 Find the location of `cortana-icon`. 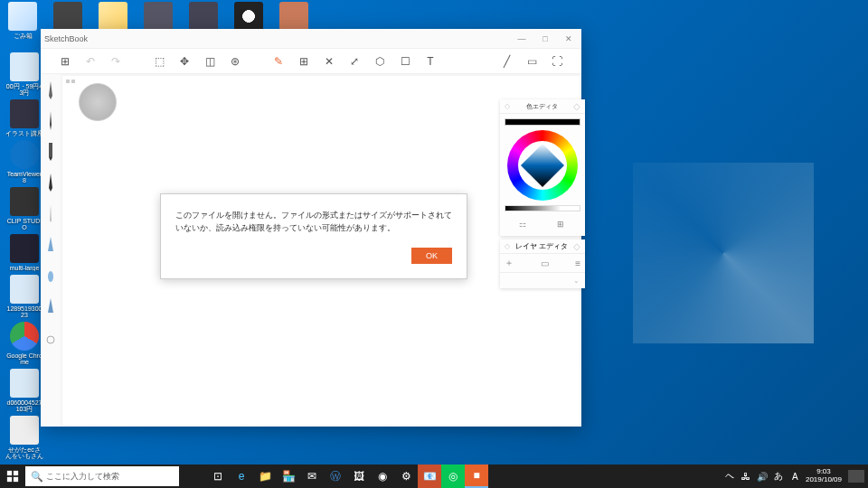

cortana-icon is located at coordinates (194, 476).